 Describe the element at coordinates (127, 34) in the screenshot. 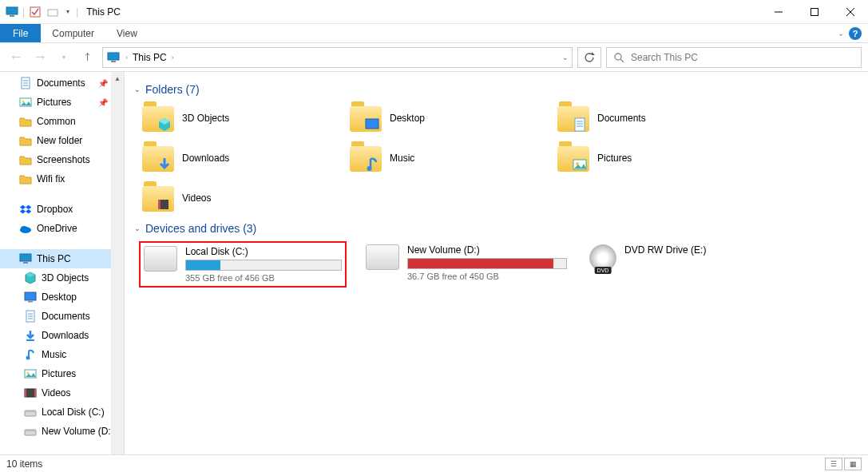

I see `tab-view: View` at that location.